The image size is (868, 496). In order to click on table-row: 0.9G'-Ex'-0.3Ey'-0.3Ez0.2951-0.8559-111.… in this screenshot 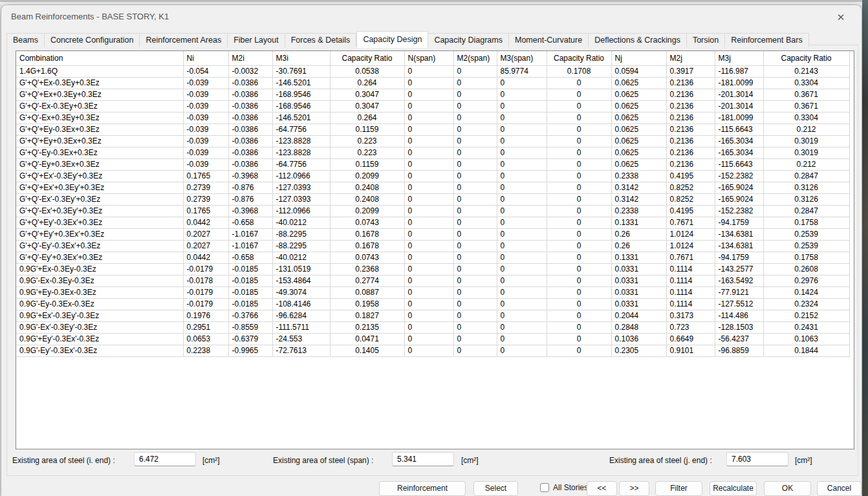, I will do `click(433, 327)`.